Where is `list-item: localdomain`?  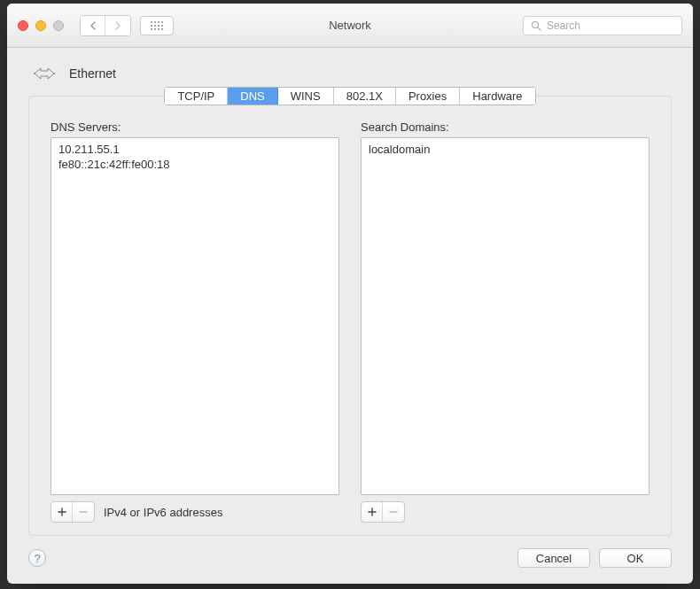
list-item: localdomain is located at coordinates (505, 149).